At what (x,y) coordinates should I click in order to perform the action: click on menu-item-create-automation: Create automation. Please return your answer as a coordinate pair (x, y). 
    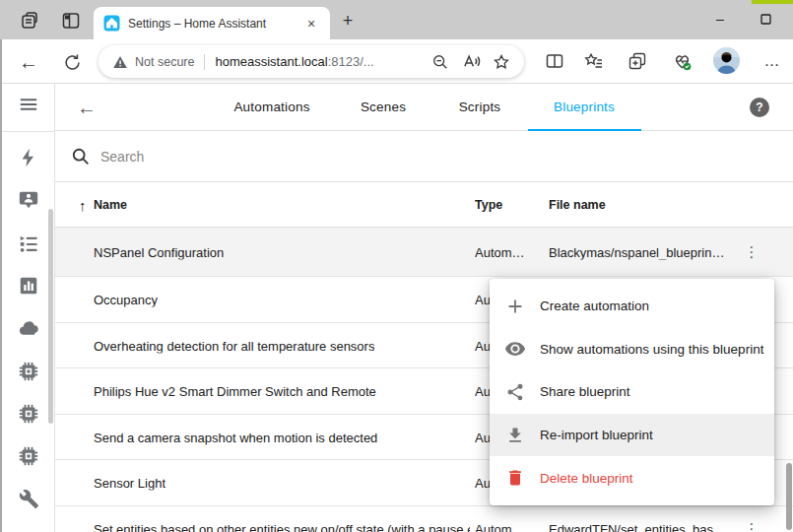
    Looking at the image, I should click on (632, 306).